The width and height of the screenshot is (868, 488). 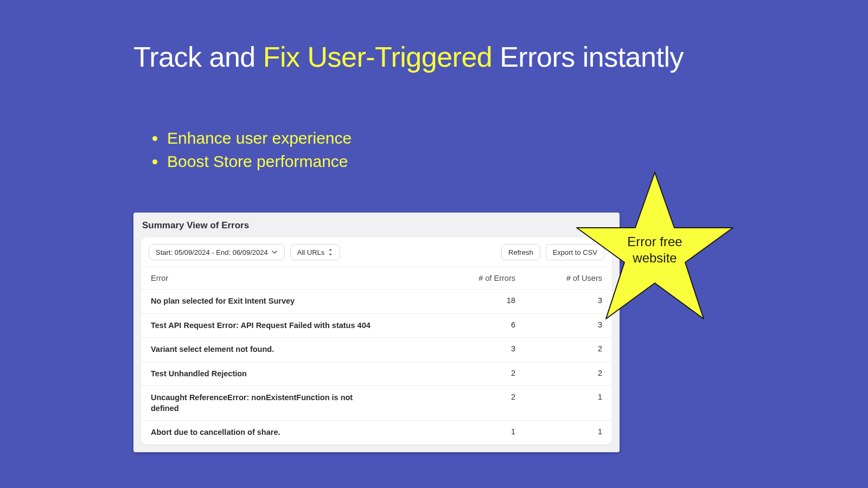 What do you see at coordinates (376, 278) in the screenshot?
I see `table-header: Error # of Errors # of Users` at bounding box center [376, 278].